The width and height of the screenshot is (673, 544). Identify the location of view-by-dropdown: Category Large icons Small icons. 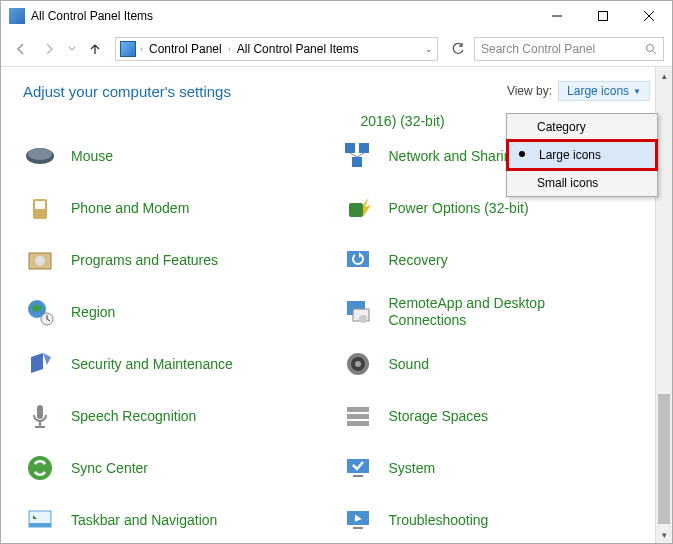
(582, 155).